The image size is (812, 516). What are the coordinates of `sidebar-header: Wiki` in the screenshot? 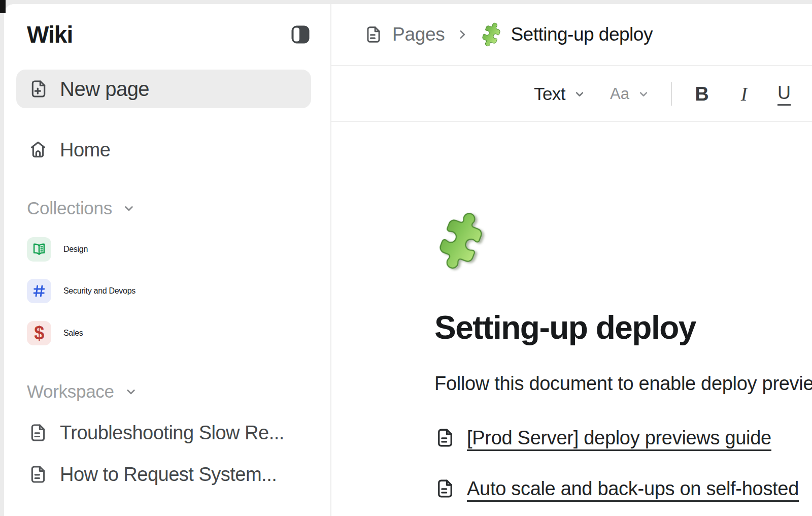 It's located at (168, 35).